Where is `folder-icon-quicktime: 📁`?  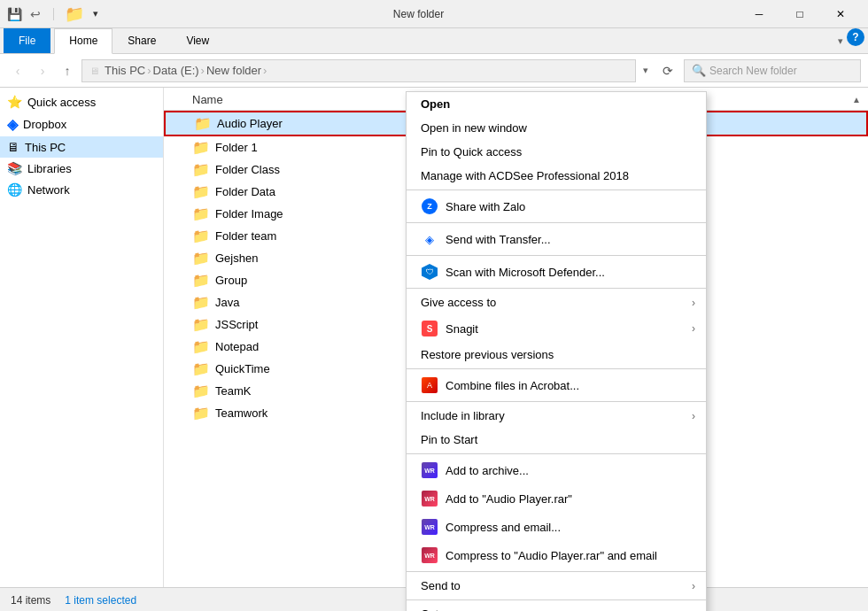 folder-icon-quicktime: 📁 is located at coordinates (201, 368).